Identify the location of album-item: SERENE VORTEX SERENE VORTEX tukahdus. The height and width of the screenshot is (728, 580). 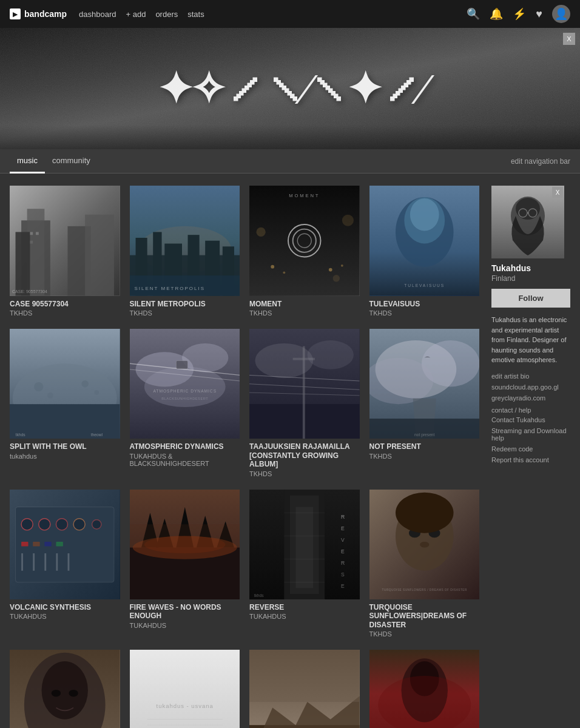
(425, 689).